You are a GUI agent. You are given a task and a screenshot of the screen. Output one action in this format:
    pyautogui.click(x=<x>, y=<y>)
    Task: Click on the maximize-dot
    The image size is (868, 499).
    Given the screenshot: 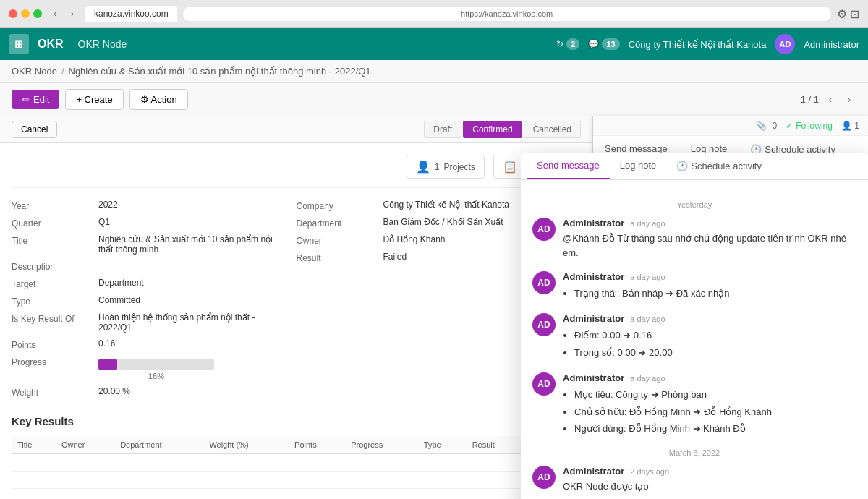 What is the action you would take?
    pyautogui.click(x=38, y=14)
    